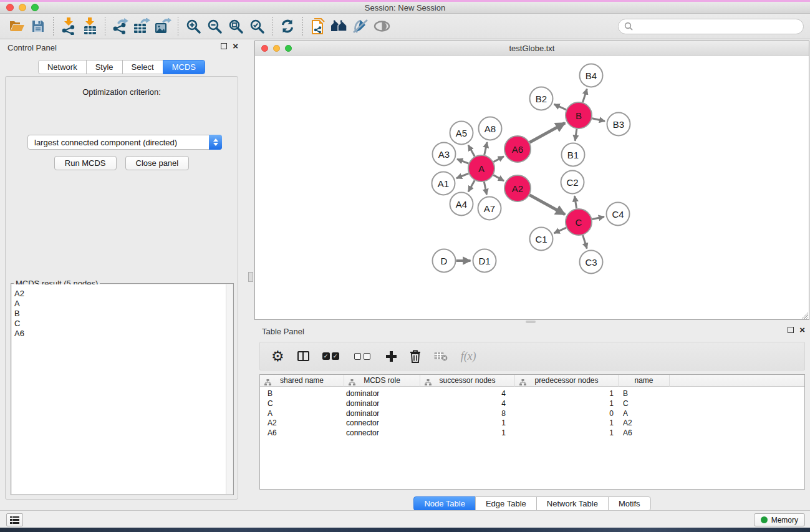  Describe the element at coordinates (302, 380) in the screenshot. I see `column-header-shared-name: shared name` at that location.